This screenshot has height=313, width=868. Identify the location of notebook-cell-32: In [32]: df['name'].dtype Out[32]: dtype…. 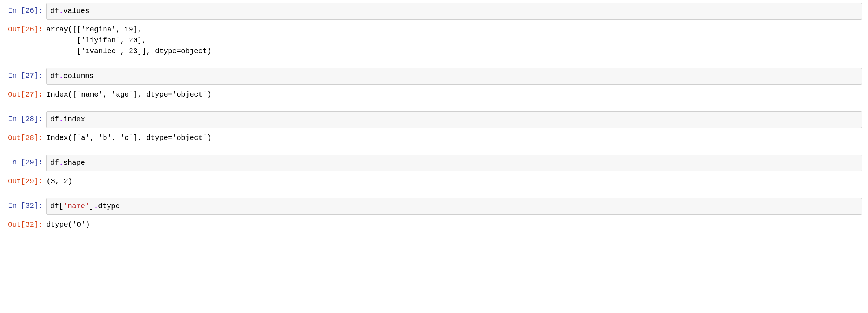
(434, 215).